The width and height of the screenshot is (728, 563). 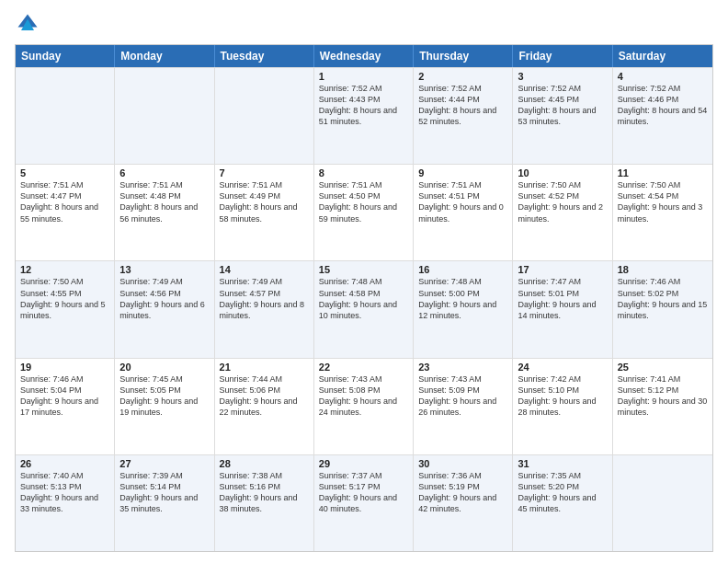 I want to click on calendar-cell: 23Sunrise: 7:43 AM Sunset: 5:09 PM Dayli…, so click(x=463, y=407).